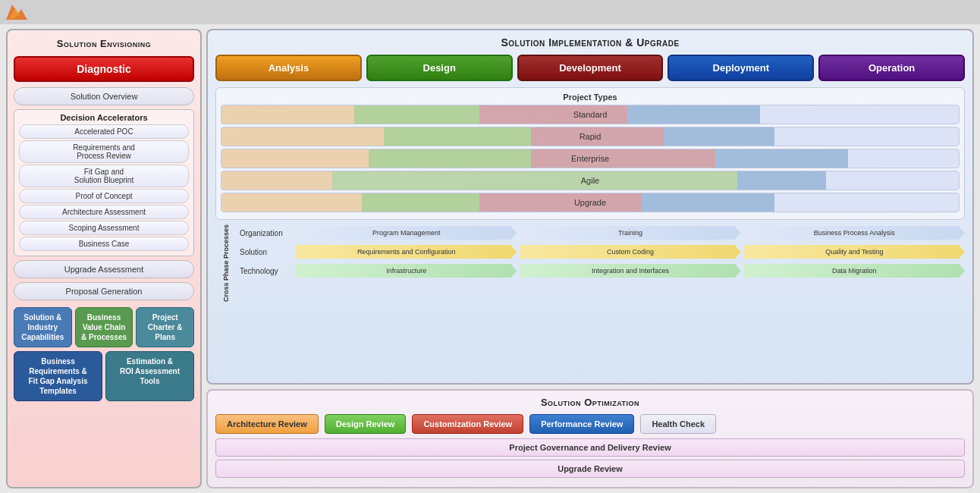 The width and height of the screenshot is (980, 493). Describe the element at coordinates (590, 68) in the screenshot. I see `phase-development-button: Development` at that location.